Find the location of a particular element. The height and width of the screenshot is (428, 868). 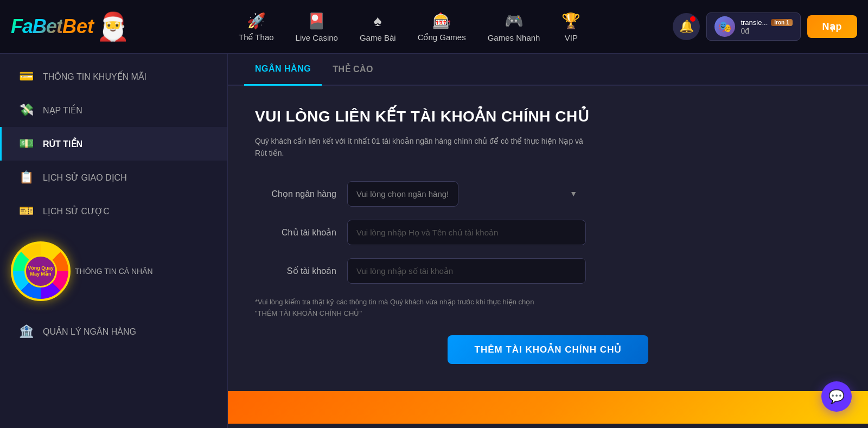

lucky-wheel-inner: Vòng QuayMay Mắn is located at coordinates (41, 271).